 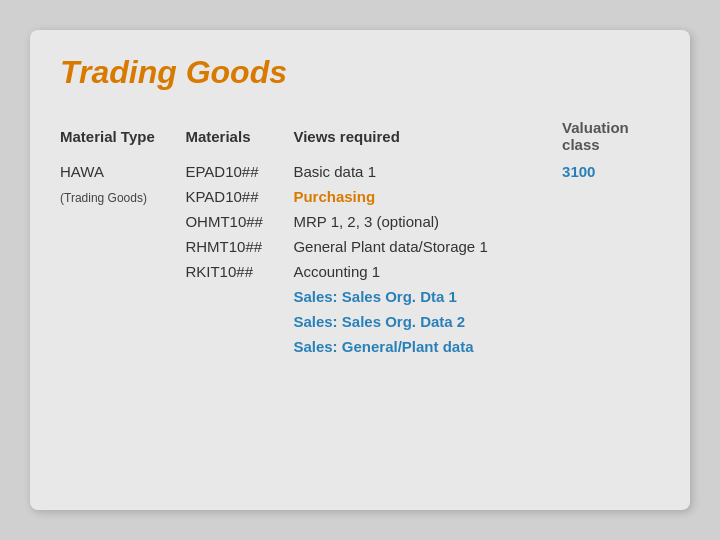 I want to click on table-row: (Trading Goods)KPAD10##Purchasing, so click(x=360, y=196).